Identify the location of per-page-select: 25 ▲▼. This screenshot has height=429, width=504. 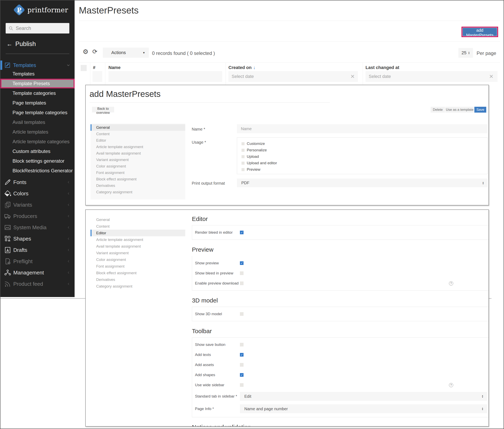
(466, 53).